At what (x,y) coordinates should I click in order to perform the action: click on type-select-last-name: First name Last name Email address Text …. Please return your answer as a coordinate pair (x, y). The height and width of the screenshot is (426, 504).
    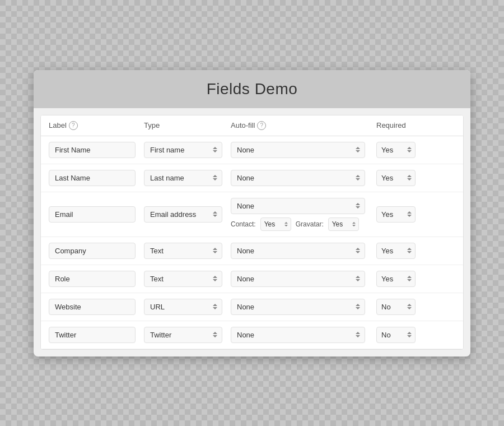
    Looking at the image, I should click on (183, 178).